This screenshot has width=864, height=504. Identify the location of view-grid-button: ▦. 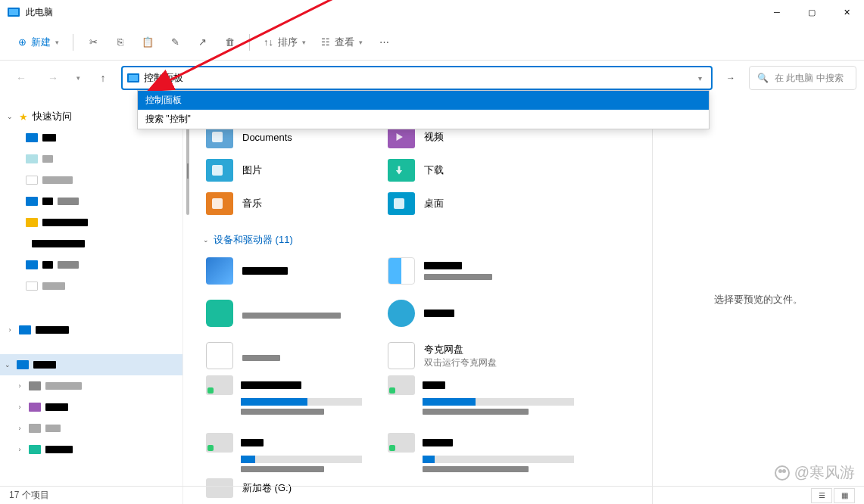
(844, 496).